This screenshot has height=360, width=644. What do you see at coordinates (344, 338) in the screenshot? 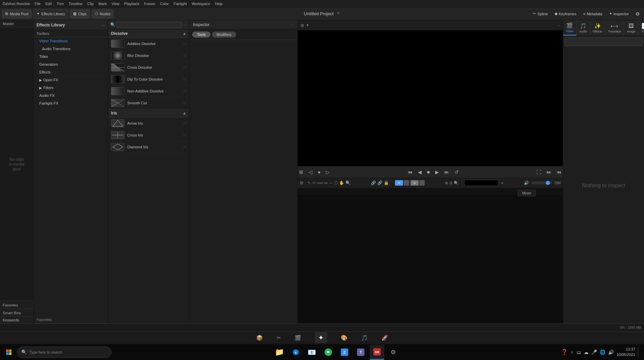
I see `nav-color-icon: 🎨` at bounding box center [344, 338].